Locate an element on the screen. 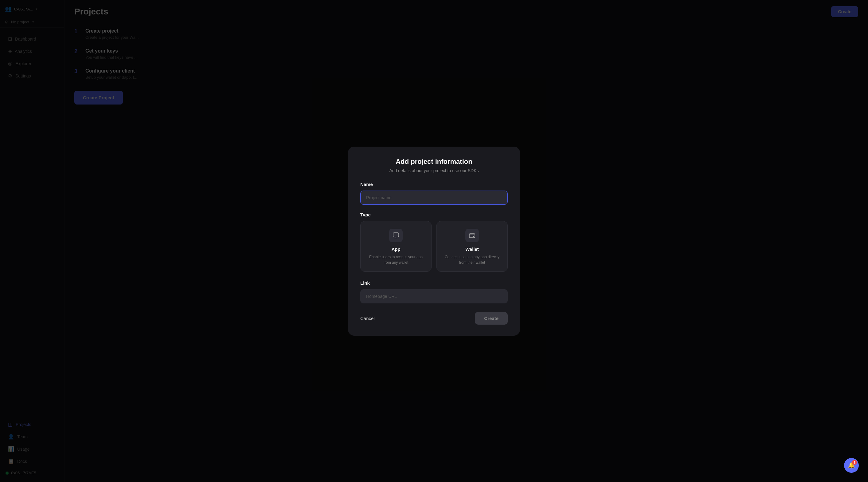 The image size is (868, 482). notification-button: 🔔 1 is located at coordinates (851, 465).